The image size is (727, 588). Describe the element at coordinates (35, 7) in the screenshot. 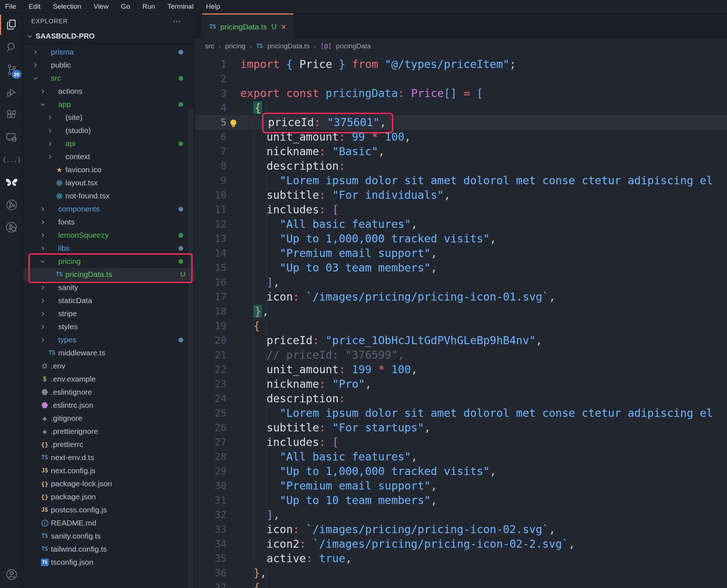

I see `menu-item-edit: Edit` at that location.